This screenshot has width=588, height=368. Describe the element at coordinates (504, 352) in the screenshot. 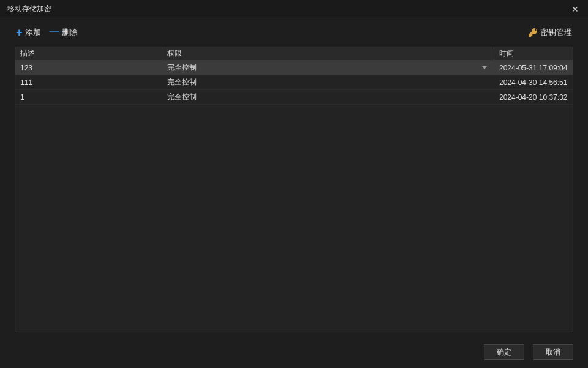

I see `ok-button: 确定` at that location.